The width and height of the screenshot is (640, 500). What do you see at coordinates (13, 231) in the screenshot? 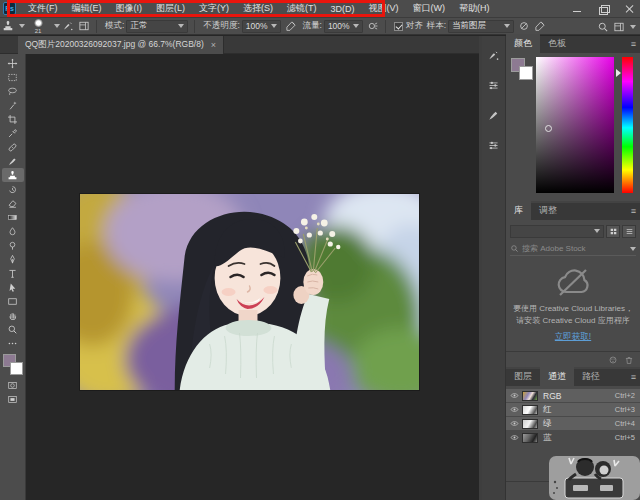
I see `blur-tool` at bounding box center [13, 231].